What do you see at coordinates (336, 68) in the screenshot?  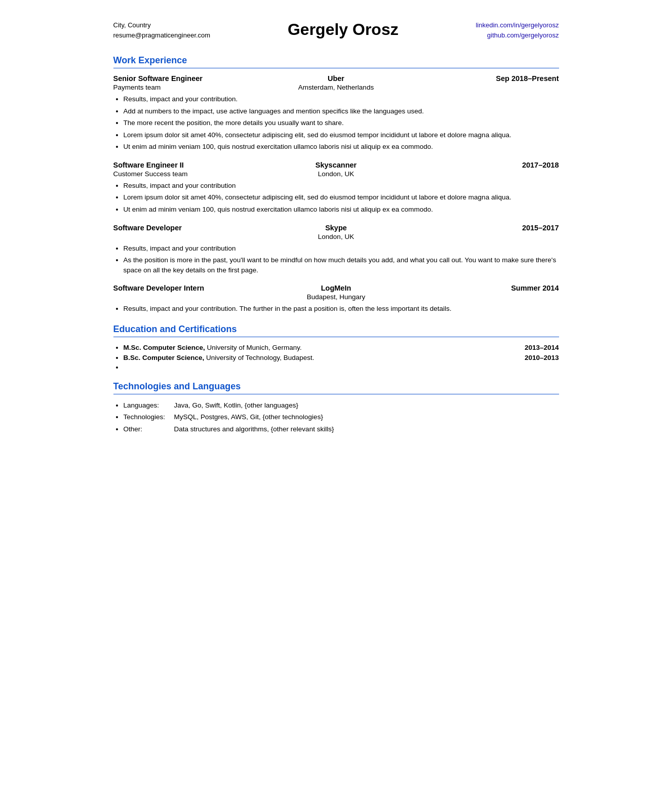 I see `work-experience-divider` at bounding box center [336, 68].